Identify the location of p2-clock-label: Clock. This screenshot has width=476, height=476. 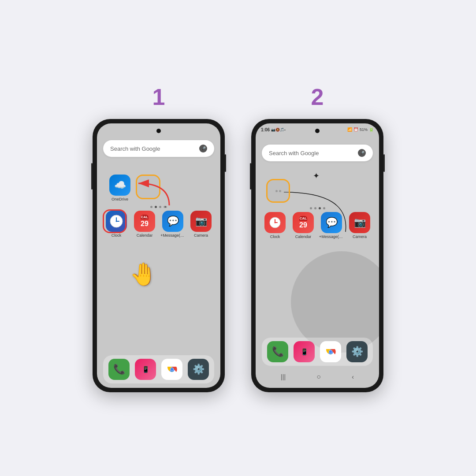
(275, 237).